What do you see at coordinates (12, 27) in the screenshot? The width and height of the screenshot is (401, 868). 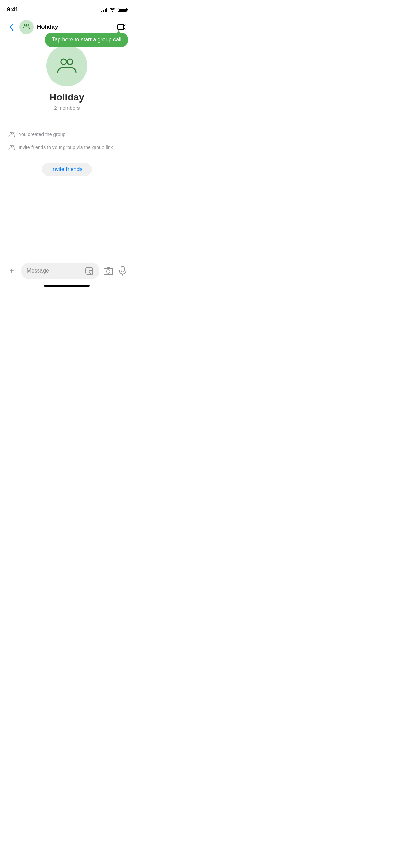 I see `back-button` at bounding box center [12, 27].